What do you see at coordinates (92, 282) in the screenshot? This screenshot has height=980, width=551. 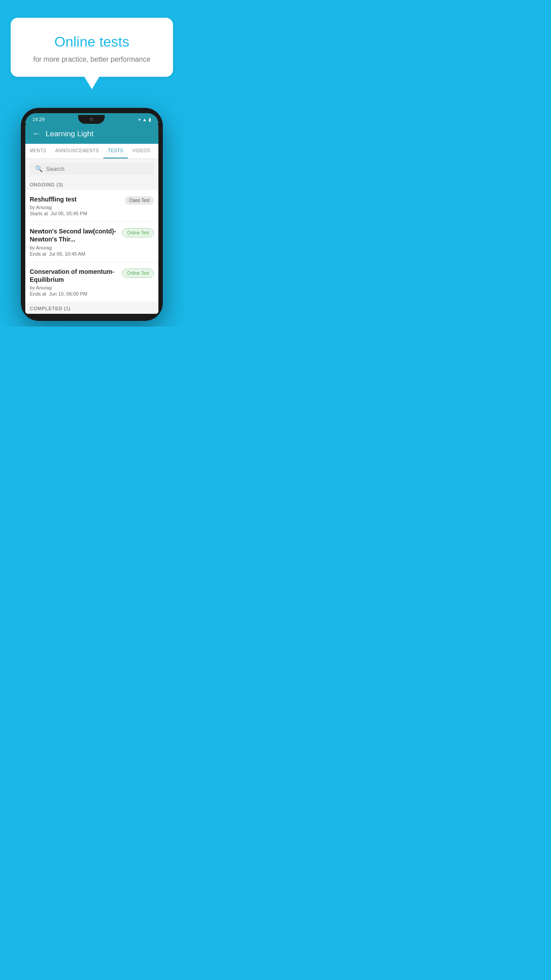 I see `test-item-3: Conservation of momentum-Equilibrium by …` at bounding box center [92, 282].